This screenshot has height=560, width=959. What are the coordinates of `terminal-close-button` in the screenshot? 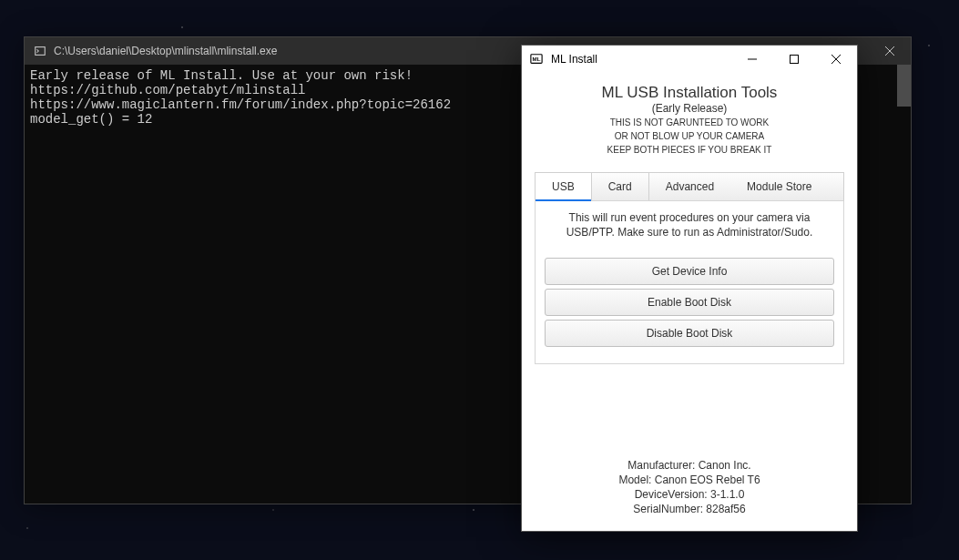 It's located at (890, 51).